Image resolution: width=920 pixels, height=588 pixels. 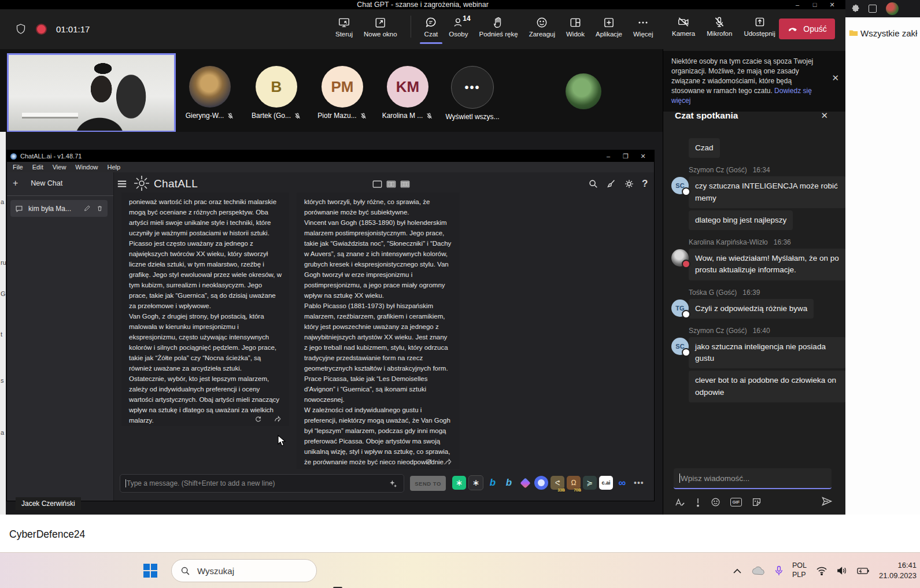 What do you see at coordinates (609, 27) in the screenshot?
I see `aplikacje-button: Aplikacje` at bounding box center [609, 27].